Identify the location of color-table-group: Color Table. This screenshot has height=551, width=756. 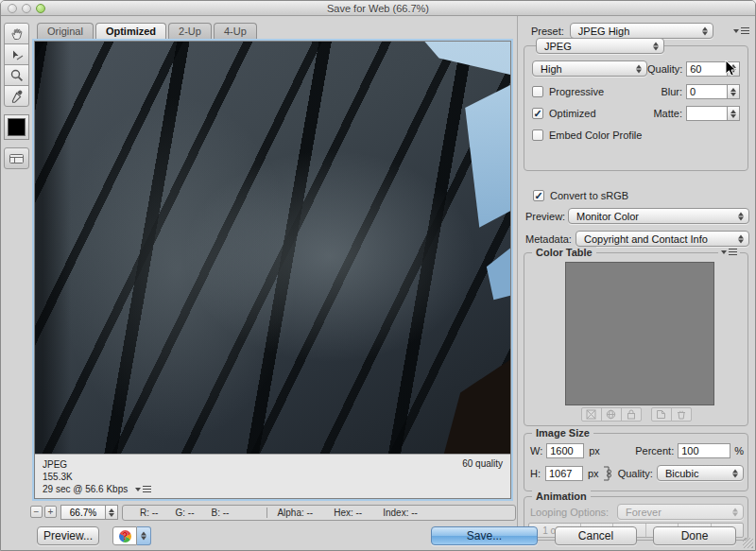
(636, 339).